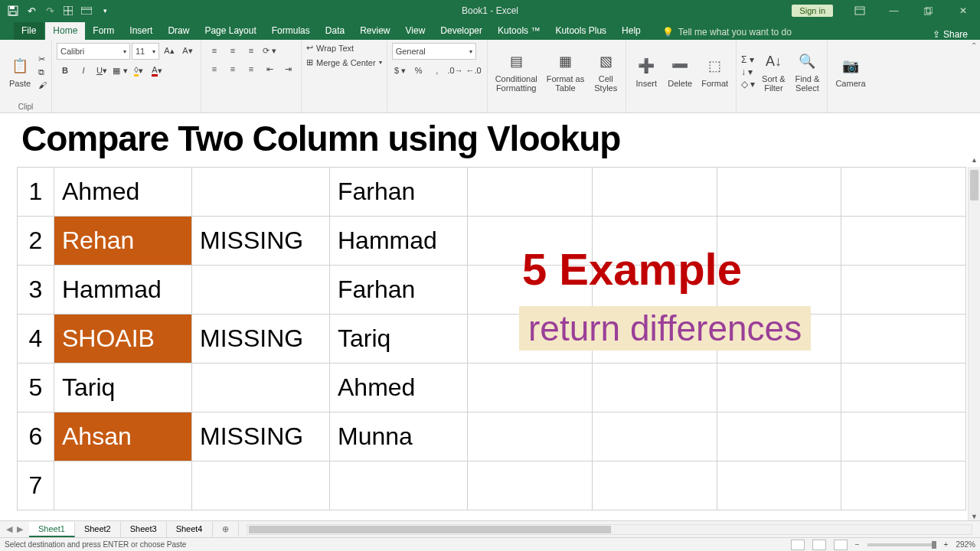 Image resolution: width=980 pixels, height=551 pixels. Describe the element at coordinates (902, 545) in the screenshot. I see `zoom-slider` at that location.